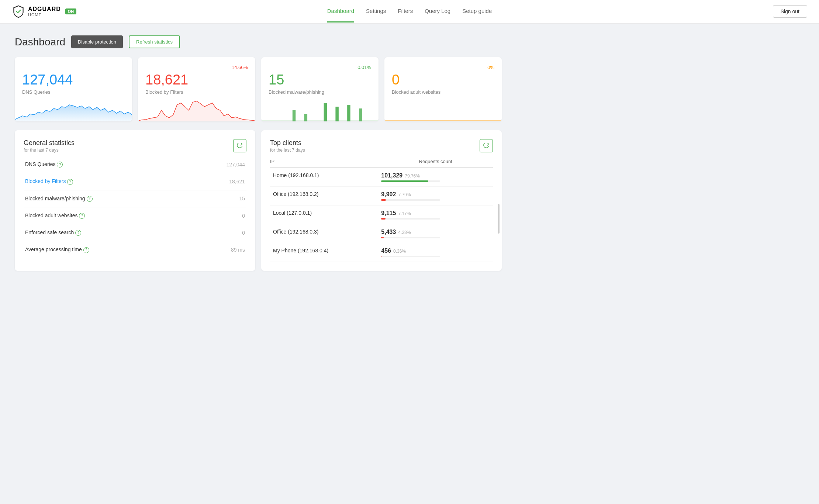 This screenshot has width=819, height=504. I want to click on blocked-adult-percent-row: 0%, so click(443, 68).